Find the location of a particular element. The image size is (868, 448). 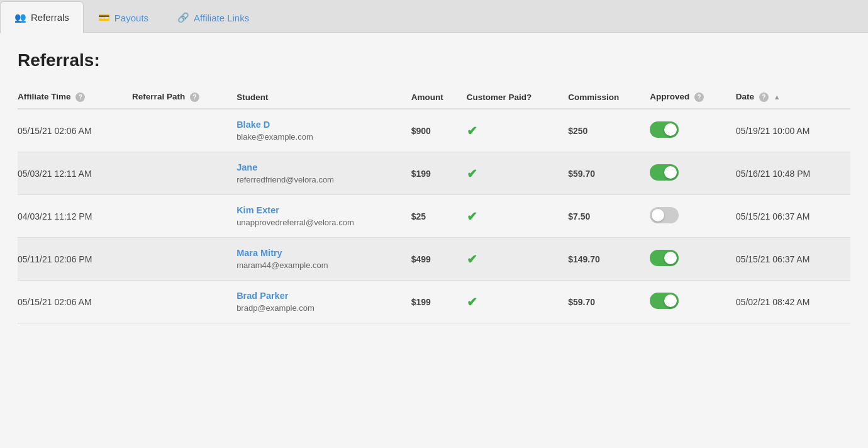

cell-student: Kim Exterunapprovedreferral@velora.com is located at coordinates (324, 216).